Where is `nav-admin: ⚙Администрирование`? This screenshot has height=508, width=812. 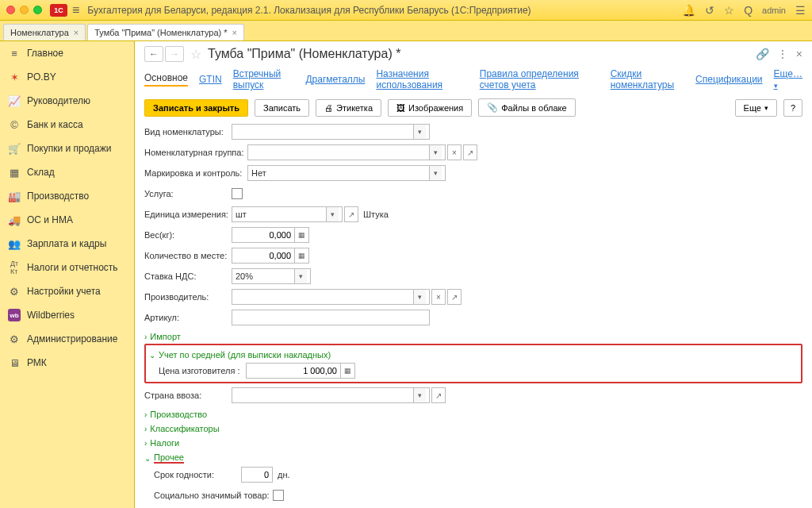 nav-admin: ⚙Администрирование is located at coordinates (67, 339).